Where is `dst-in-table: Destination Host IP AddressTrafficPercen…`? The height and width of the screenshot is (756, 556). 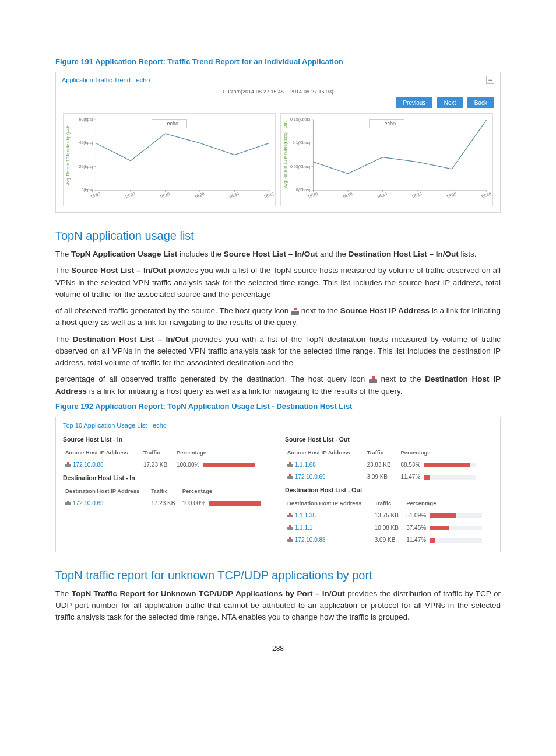 dst-in-table: Destination Host IP AddressTrafficPercen… is located at coordinates (167, 497).